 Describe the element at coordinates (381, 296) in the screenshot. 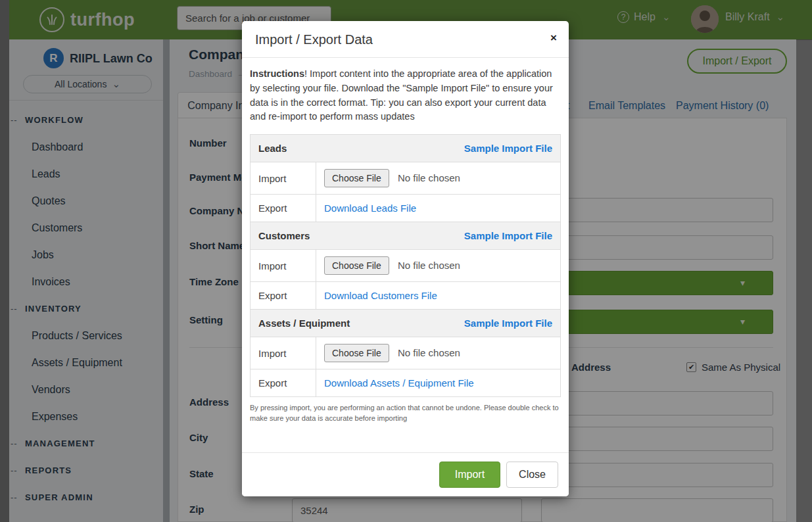

I see `download-customers-link: Download Customers File` at that location.